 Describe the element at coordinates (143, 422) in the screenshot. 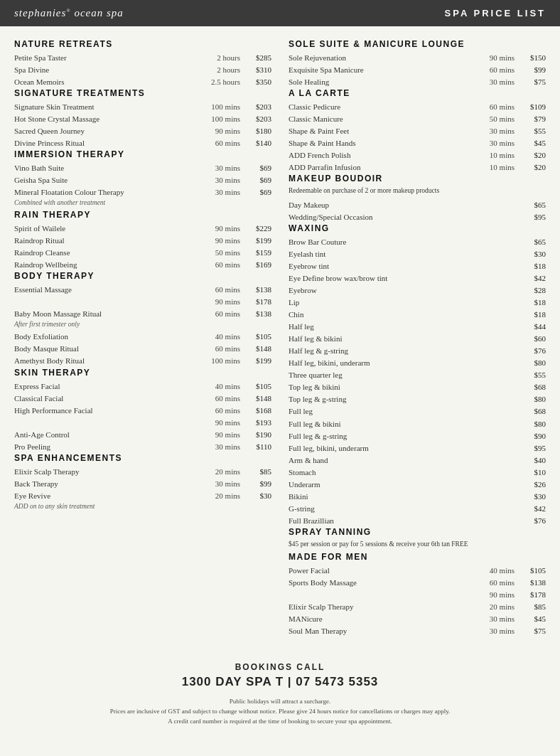

I see `service-row: 90 mins$193` at that location.